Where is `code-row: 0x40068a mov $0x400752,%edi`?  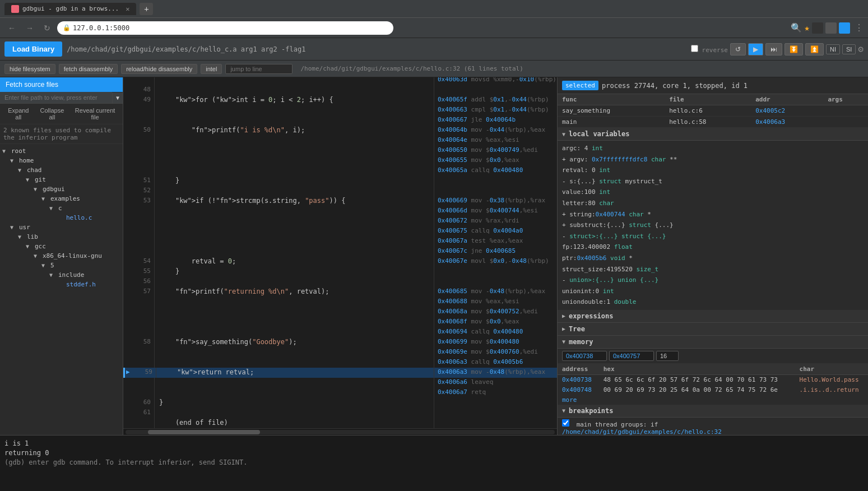 code-row: 0x40068a mov $0x400752,%edi is located at coordinates (340, 312).